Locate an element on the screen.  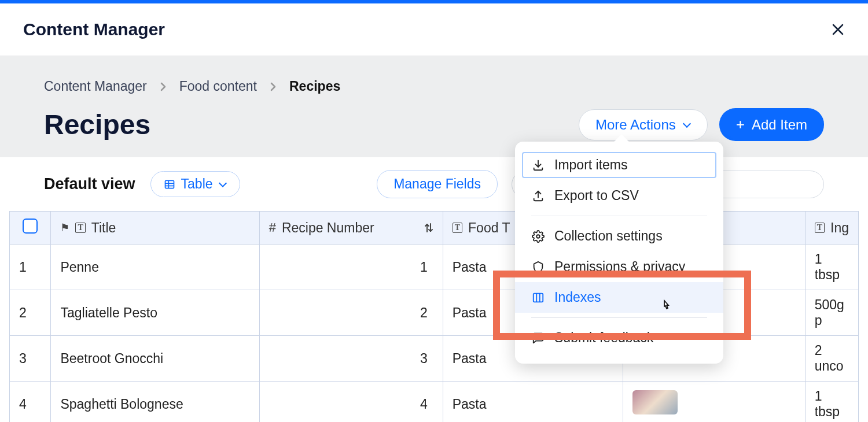
row-index: 1 is located at coordinates (30, 267).